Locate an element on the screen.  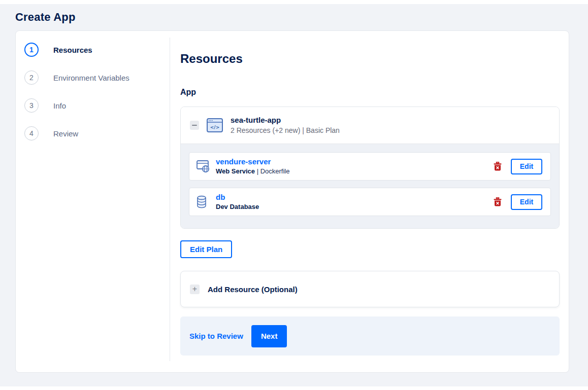
resources-heading: Resources is located at coordinates (370, 59).